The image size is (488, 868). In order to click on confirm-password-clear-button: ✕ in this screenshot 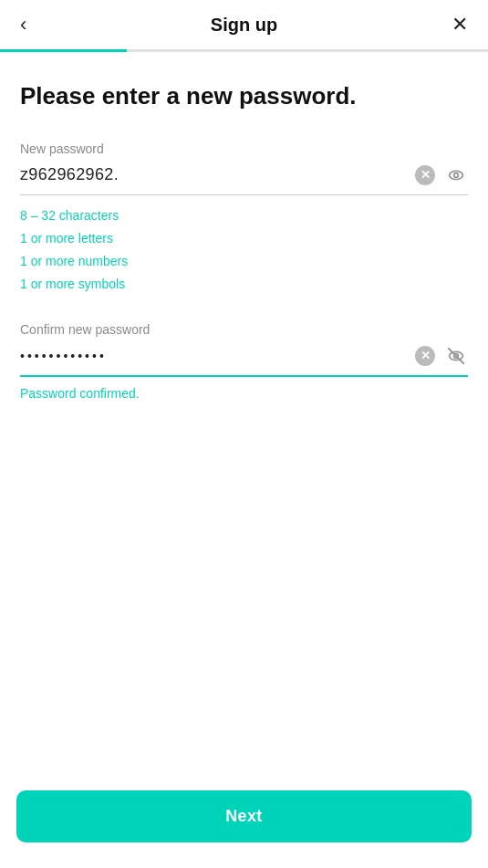, I will do `click(425, 356)`.